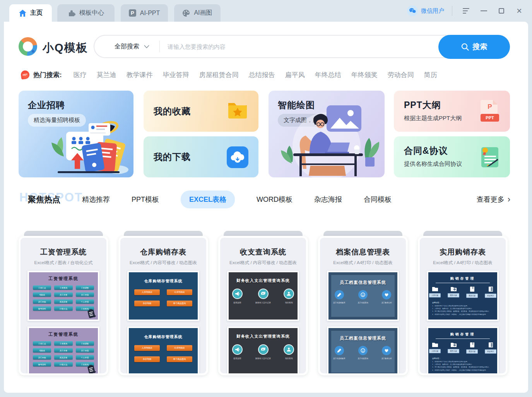  What do you see at coordinates (144, 13) in the screenshot?
I see `tab-ai-ppt: P AI-PPT` at bounding box center [144, 13].